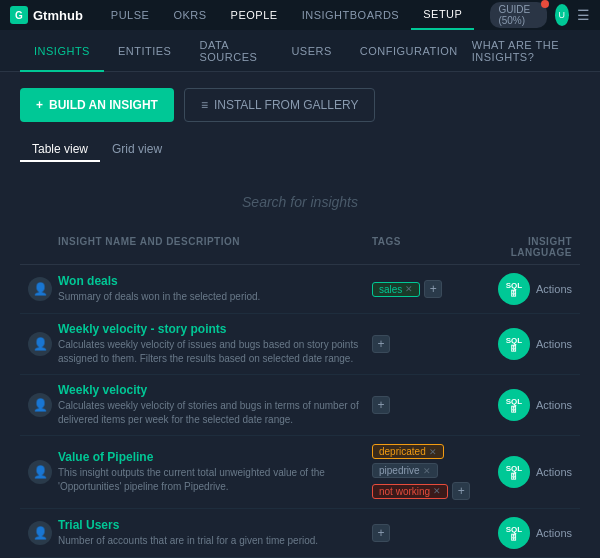 Image resolution: width=600 pixels, height=558 pixels. Describe the element at coordinates (46, 15) in the screenshot. I see `logo: G Gtmhub` at that location.